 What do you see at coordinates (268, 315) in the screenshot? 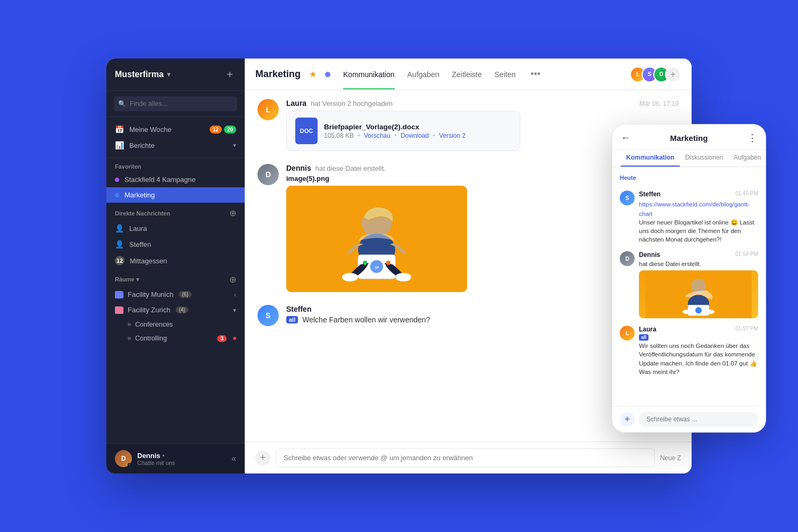
I see `steffen-avatar: S` at bounding box center [268, 315].